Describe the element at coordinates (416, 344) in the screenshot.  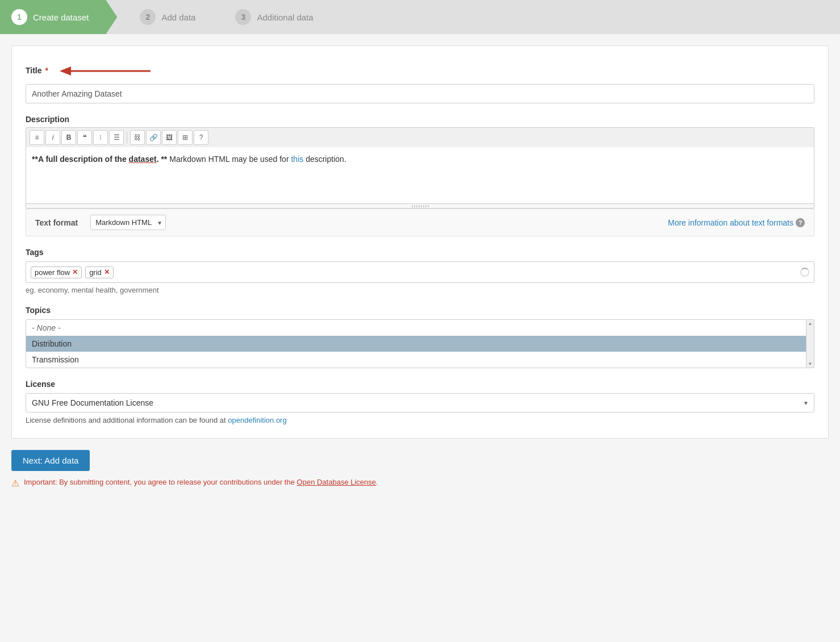
I see `topics-list-content: - None - Distribution Transmission` at that location.